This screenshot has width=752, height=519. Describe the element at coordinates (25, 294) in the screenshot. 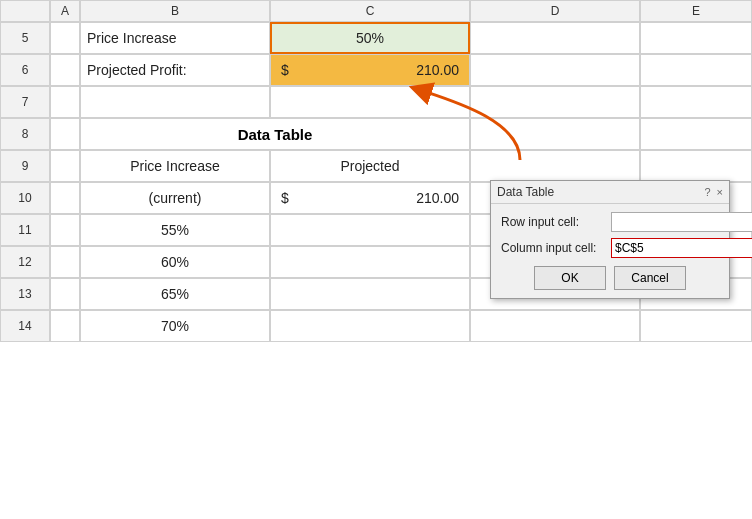

I see `row-num-13: 13` at that location.